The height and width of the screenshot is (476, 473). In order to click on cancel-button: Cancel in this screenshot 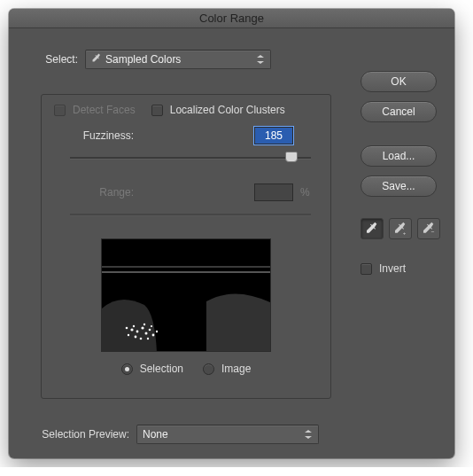, I will do `click(399, 112)`.